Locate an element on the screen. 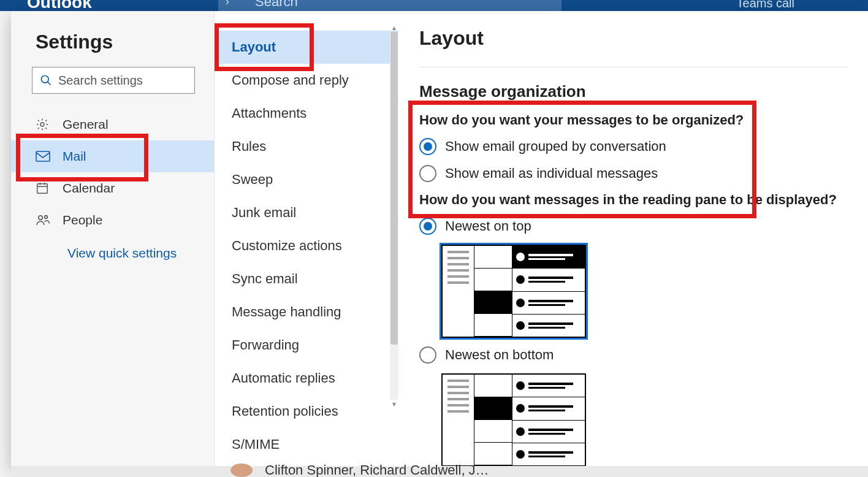  preview-newest-top is located at coordinates (514, 291).